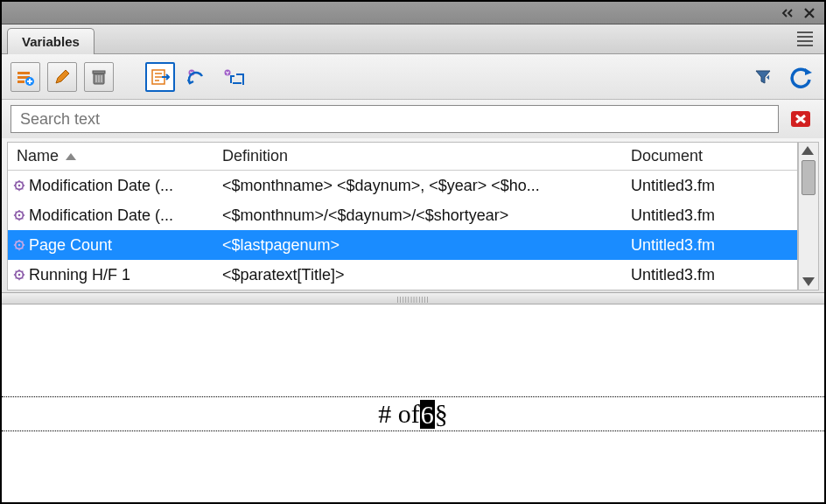  What do you see at coordinates (809, 13) in the screenshot?
I see `close-icon` at bounding box center [809, 13].